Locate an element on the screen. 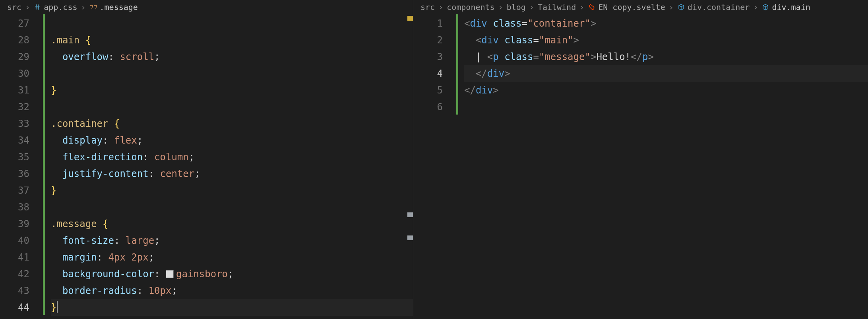  line-number: 4 is located at coordinates (428, 74).